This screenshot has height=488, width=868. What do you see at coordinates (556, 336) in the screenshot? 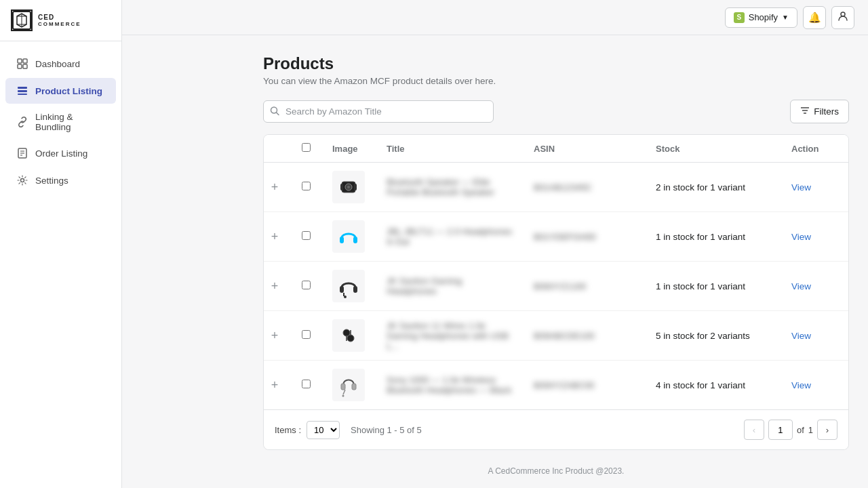
I see `table-row: + JK Saviton 11 Wires 1.0e Gaming Headph…` at bounding box center [556, 336].